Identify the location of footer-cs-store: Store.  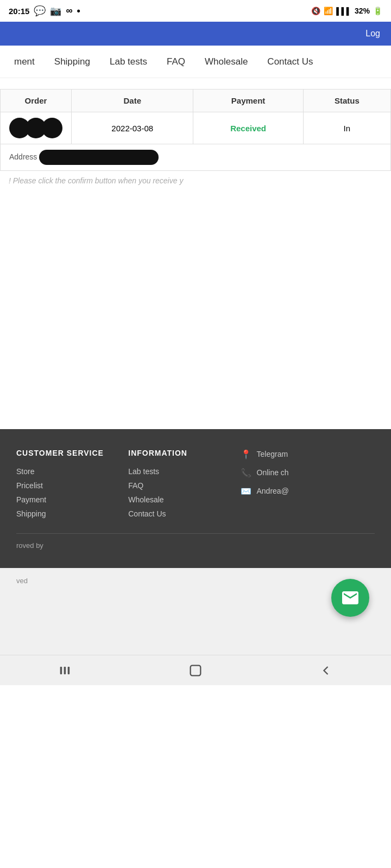
(72, 471).